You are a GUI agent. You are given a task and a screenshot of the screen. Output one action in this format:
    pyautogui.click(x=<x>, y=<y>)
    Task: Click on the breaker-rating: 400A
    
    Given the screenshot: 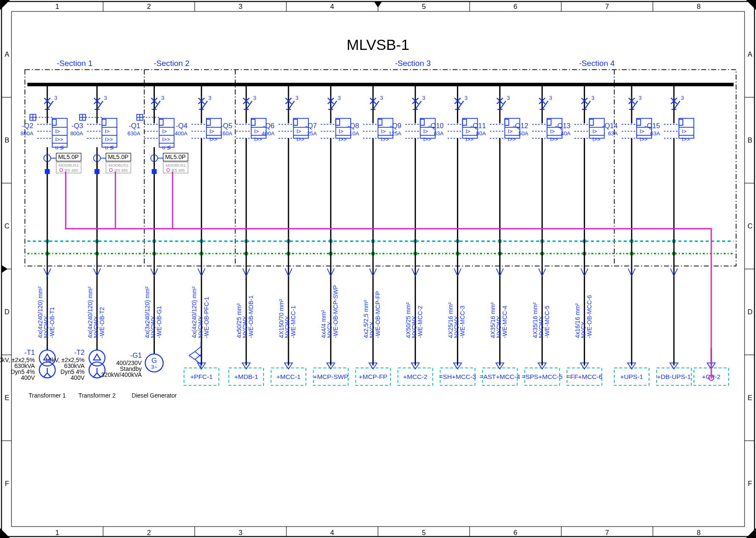 What is the action you would take?
    pyautogui.click(x=268, y=134)
    